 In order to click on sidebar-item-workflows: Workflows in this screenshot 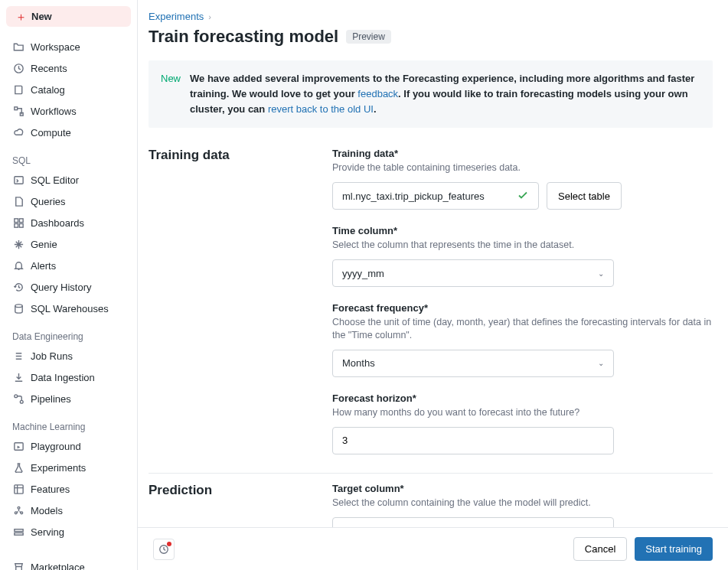, I will do `click(69, 111)`.